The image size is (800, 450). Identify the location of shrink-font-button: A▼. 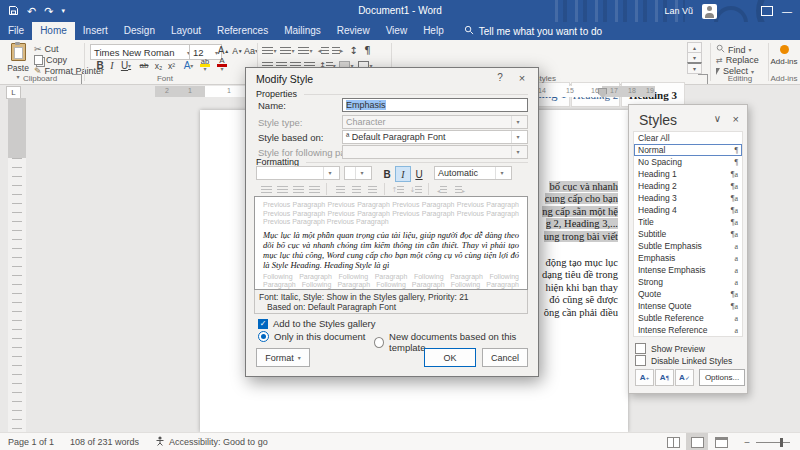
(238, 50).